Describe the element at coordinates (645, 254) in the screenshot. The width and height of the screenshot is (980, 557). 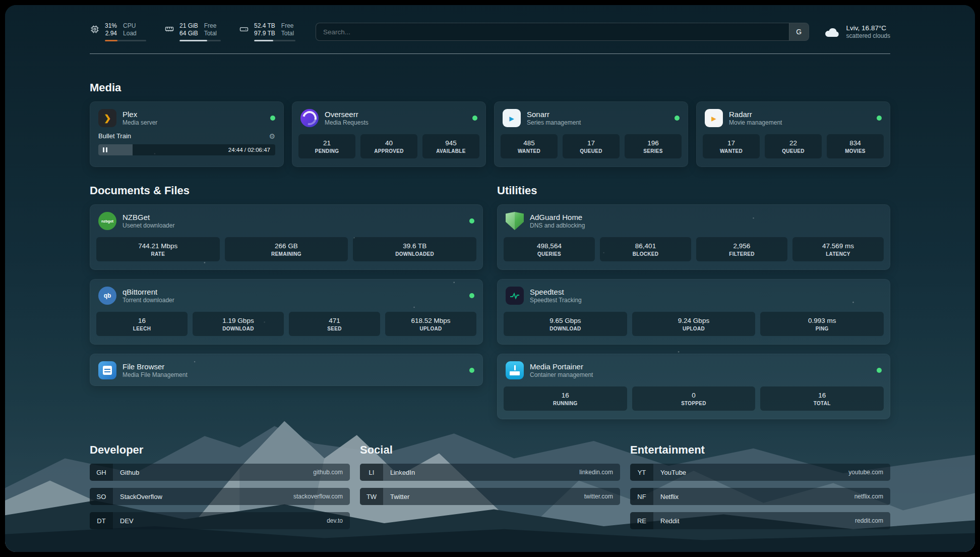
I see `stat-label: BLOCKED` at that location.